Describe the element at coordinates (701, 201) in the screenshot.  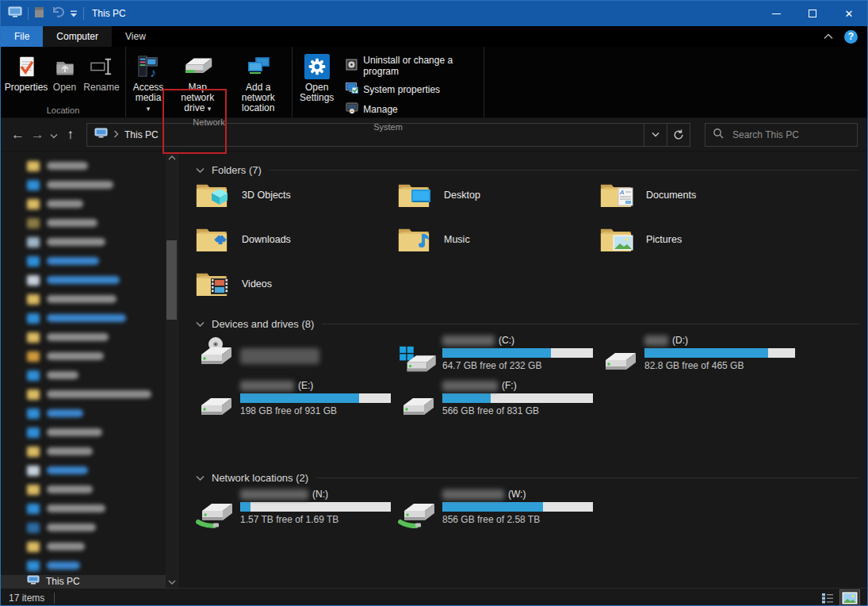
I see `folder-tile-documents: ADocuments` at that location.